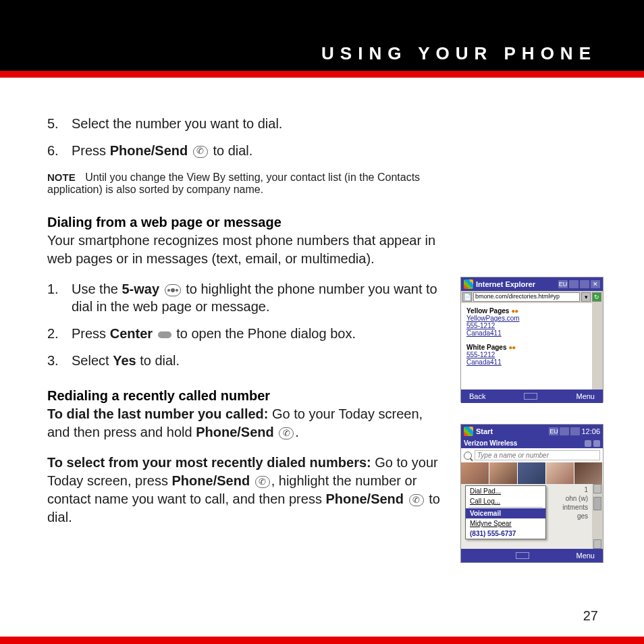 The width and height of the screenshot is (644, 644). What do you see at coordinates (246, 250) in the screenshot?
I see `section1-body: Your smartphone recognizes most phone nu…` at bounding box center [246, 250].